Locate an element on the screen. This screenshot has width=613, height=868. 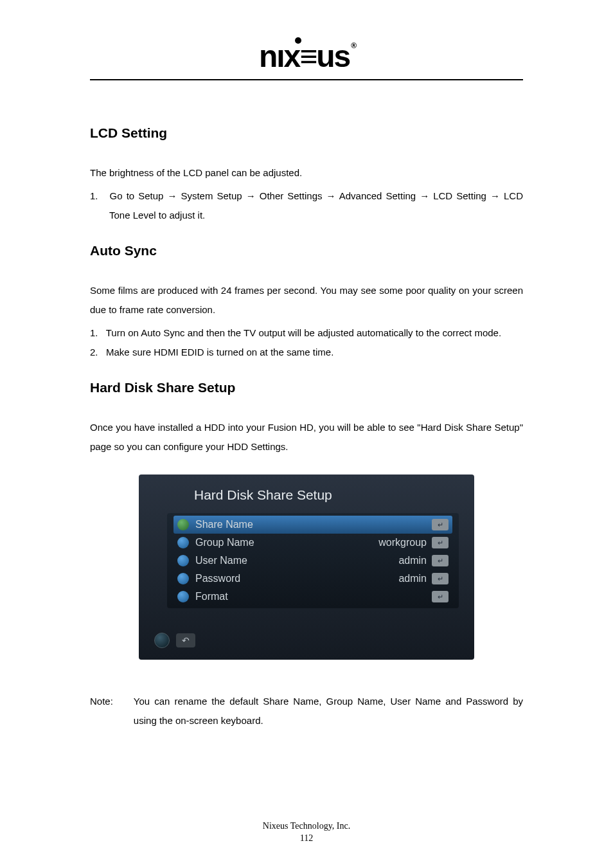
heading-lcd-setting: LCD Setting is located at coordinates (306, 133).